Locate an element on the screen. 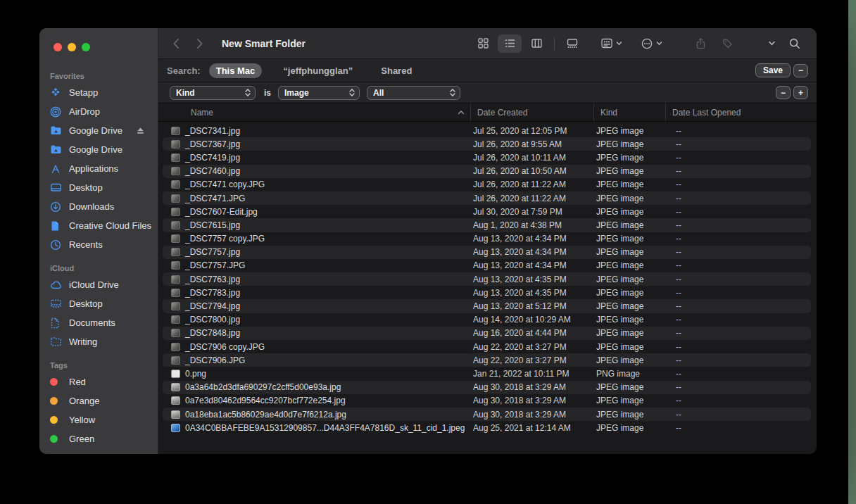  table-row: _DSC7471.JPGJul 26, 2020 at 11:22 AMJPEG… is located at coordinates (487, 199).